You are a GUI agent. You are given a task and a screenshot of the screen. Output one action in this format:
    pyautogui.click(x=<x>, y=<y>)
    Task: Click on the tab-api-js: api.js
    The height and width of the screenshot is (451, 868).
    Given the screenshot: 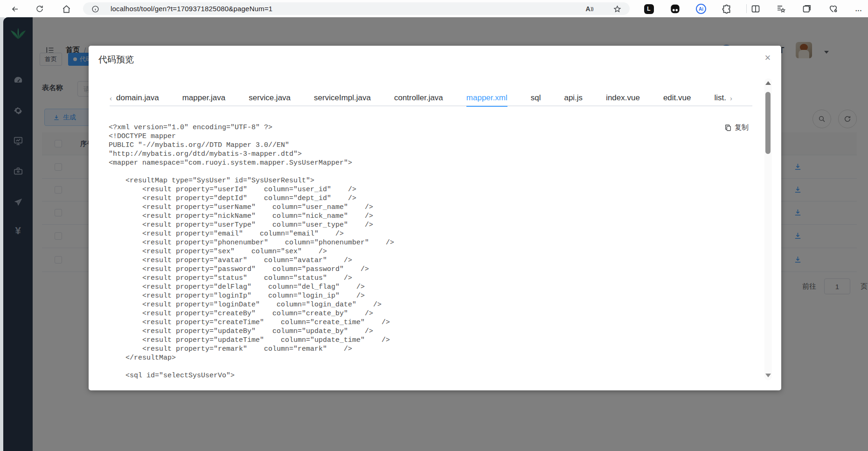 What is the action you would take?
    pyautogui.click(x=573, y=98)
    